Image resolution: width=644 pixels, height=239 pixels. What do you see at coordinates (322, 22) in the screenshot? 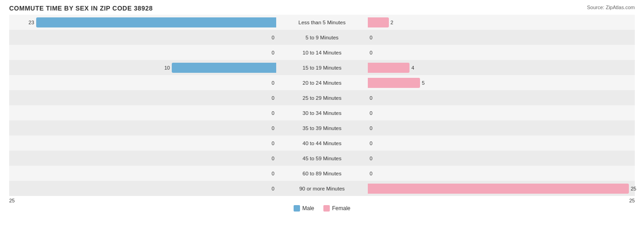
I see `row-label: Less than 5 Minutes` at bounding box center [322, 22].